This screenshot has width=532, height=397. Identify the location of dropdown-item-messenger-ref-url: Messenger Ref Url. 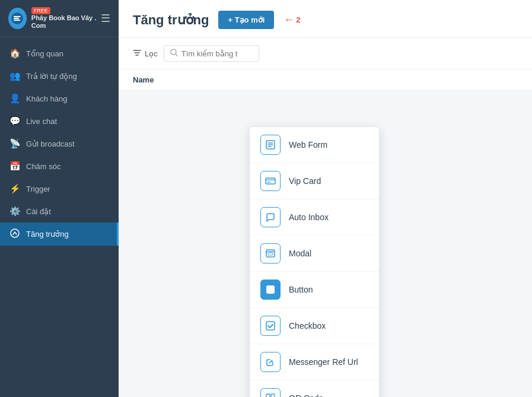
(314, 362).